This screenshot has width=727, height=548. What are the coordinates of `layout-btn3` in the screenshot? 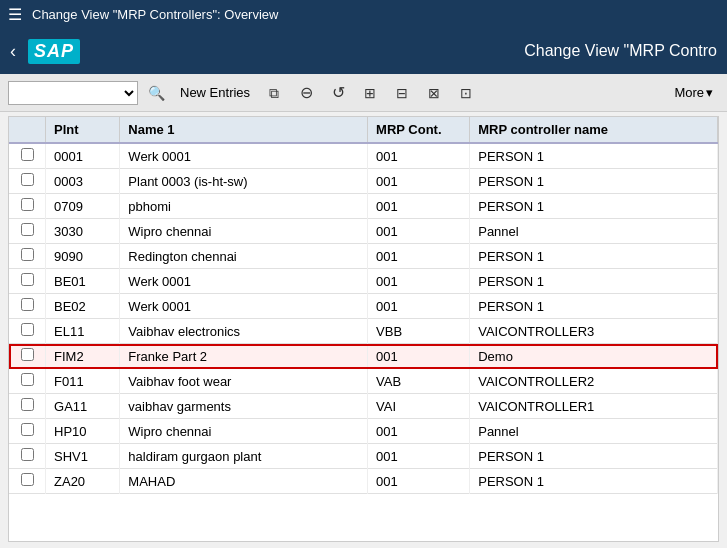 It's located at (434, 93).